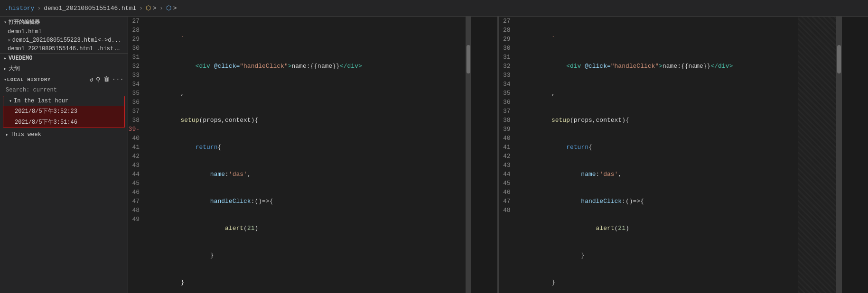 The image size is (868, 293). What do you see at coordinates (137, 129) in the screenshot?
I see `ln-39: 39-` at bounding box center [137, 129].